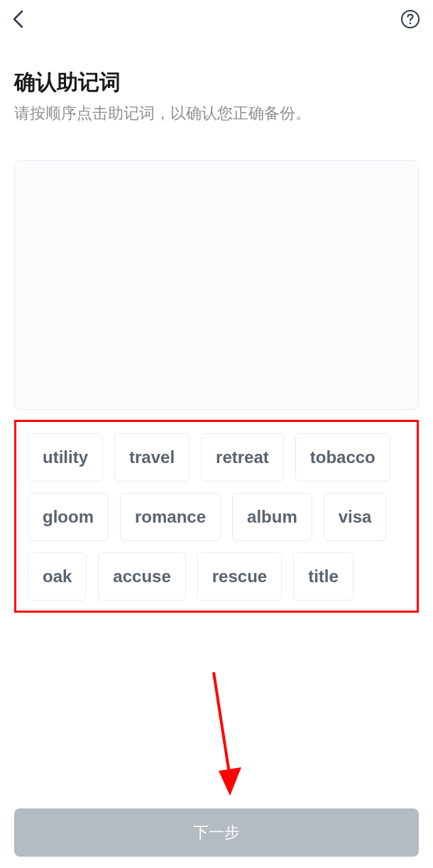 The width and height of the screenshot is (433, 868). I want to click on word-chip: tobacco, so click(343, 457).